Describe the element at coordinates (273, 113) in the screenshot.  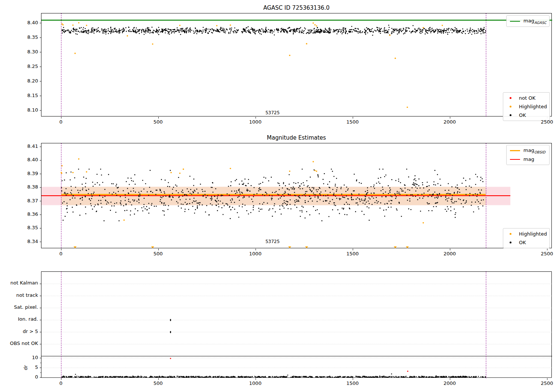
I see `obsid-annotation-top: 53725` at that location.